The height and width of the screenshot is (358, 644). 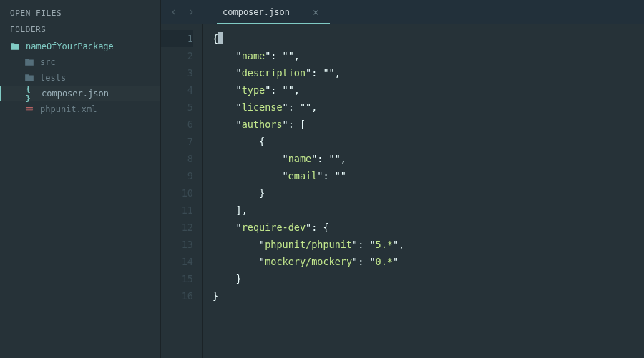 What do you see at coordinates (428, 90) in the screenshot?
I see `code-line: "type": "",` at bounding box center [428, 90].